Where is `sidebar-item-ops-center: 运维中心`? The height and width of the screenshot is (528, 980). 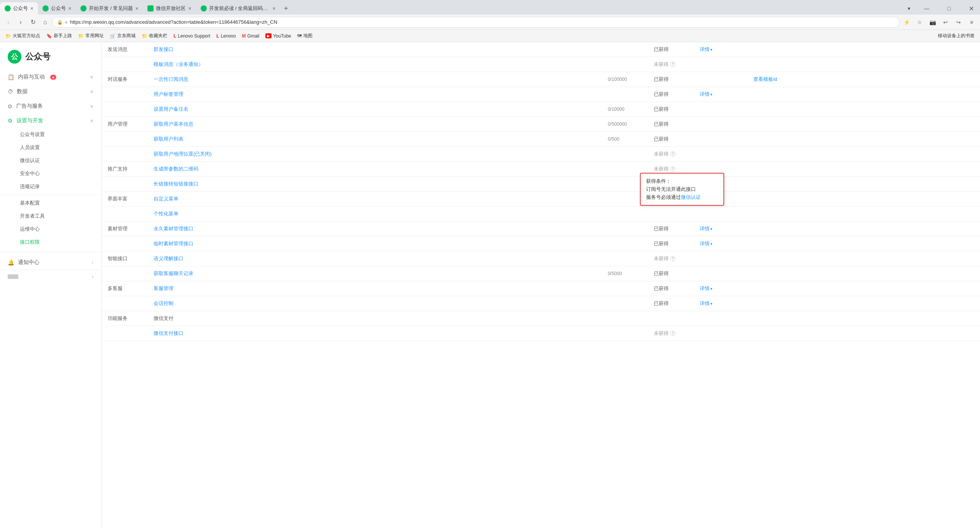
sidebar-item-ops-center: 运维中心 is located at coordinates (51, 229).